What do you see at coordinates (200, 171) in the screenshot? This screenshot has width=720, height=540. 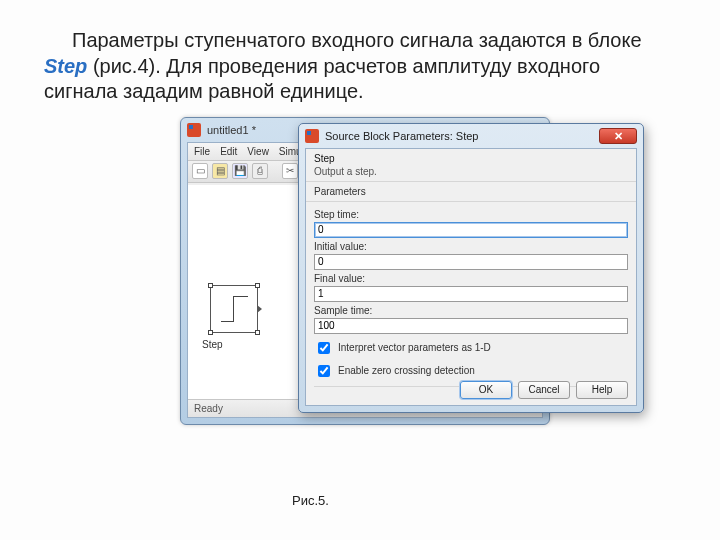 I see `new-icon: ▭` at bounding box center [200, 171].